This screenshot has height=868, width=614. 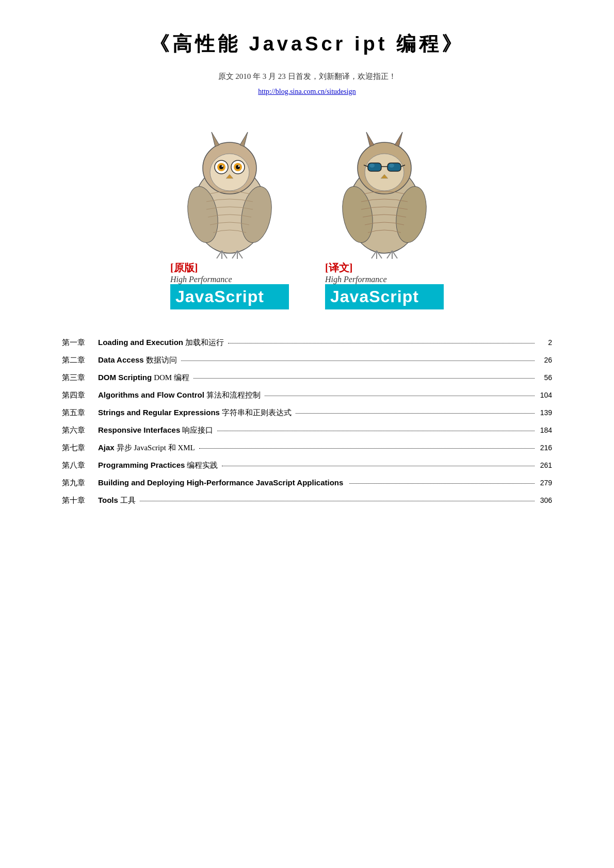 I want to click on high-performance-label-1: High Performance, so click(x=230, y=280).